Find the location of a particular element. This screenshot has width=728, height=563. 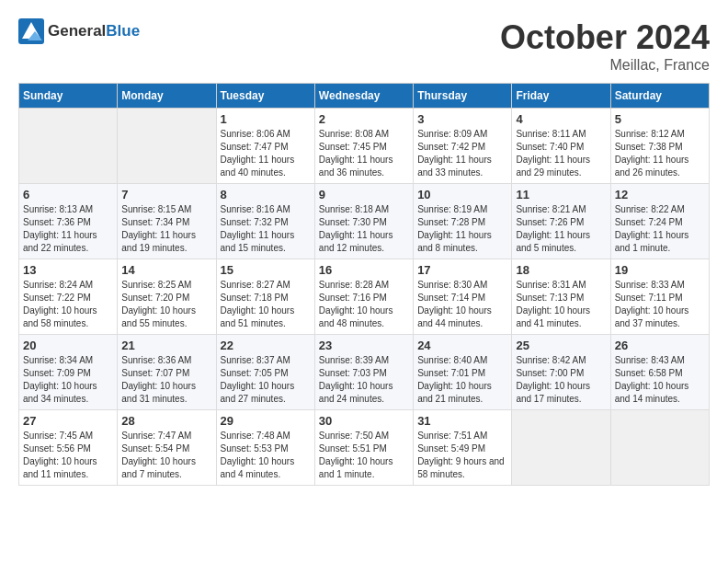

day-number: 19 is located at coordinates (660, 270).